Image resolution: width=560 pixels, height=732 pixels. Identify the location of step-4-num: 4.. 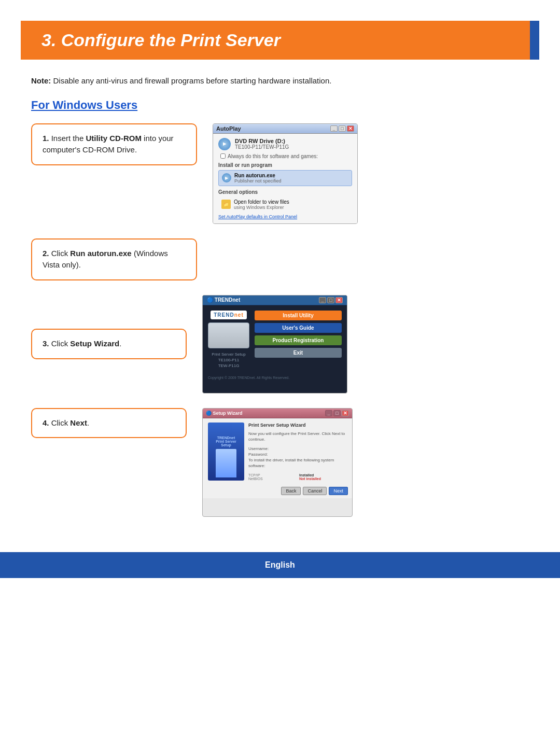
(46, 423).